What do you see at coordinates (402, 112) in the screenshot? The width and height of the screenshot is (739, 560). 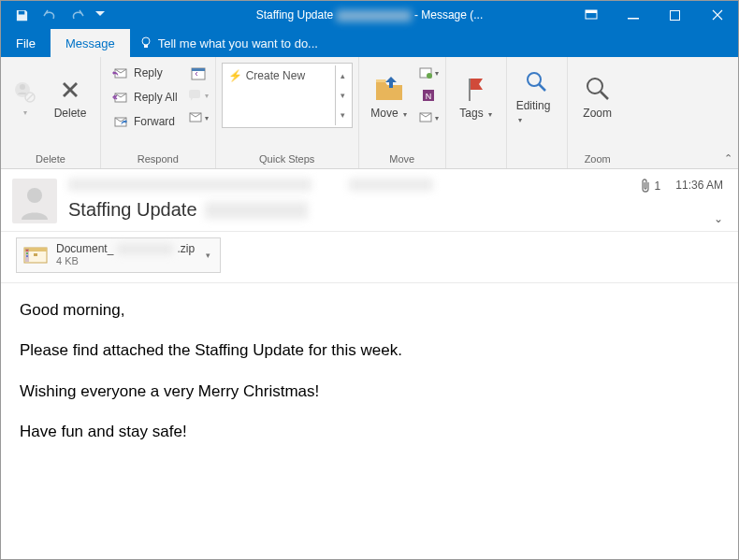 I see `group-move: Move ▾ ▾ N ▾ Move` at bounding box center [402, 112].